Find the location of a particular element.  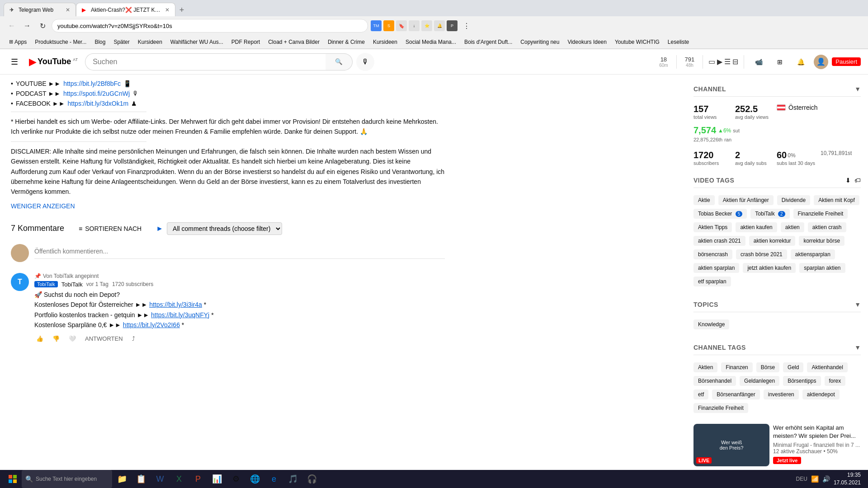

video-tag-anfanger: Aktien für Anfänger is located at coordinates (746, 200).